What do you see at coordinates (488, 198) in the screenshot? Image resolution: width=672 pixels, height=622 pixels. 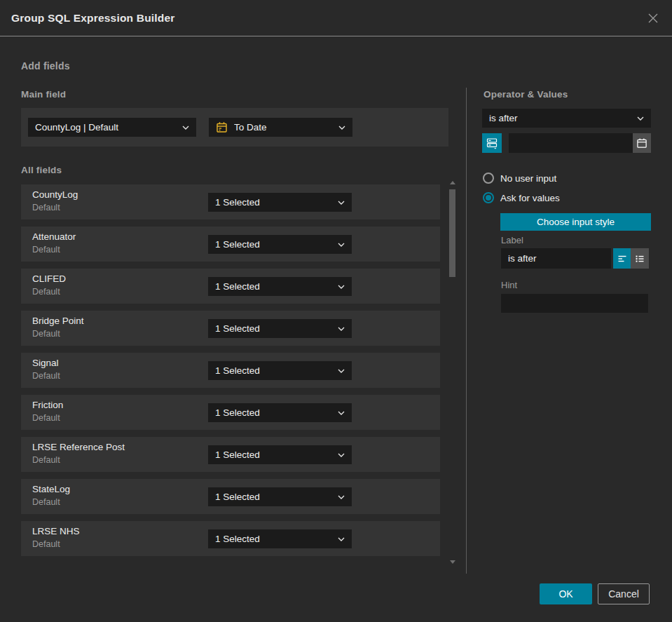 I see `radio-selected-icon` at bounding box center [488, 198].